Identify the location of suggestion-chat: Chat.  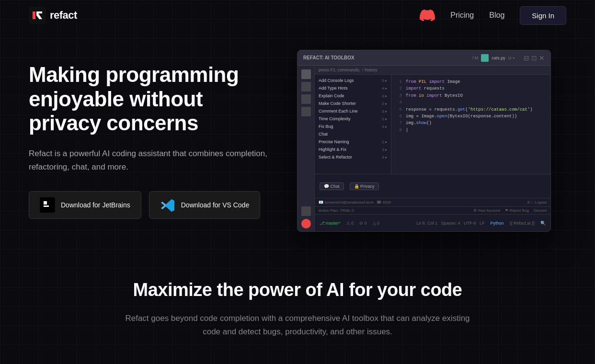
(353, 134).